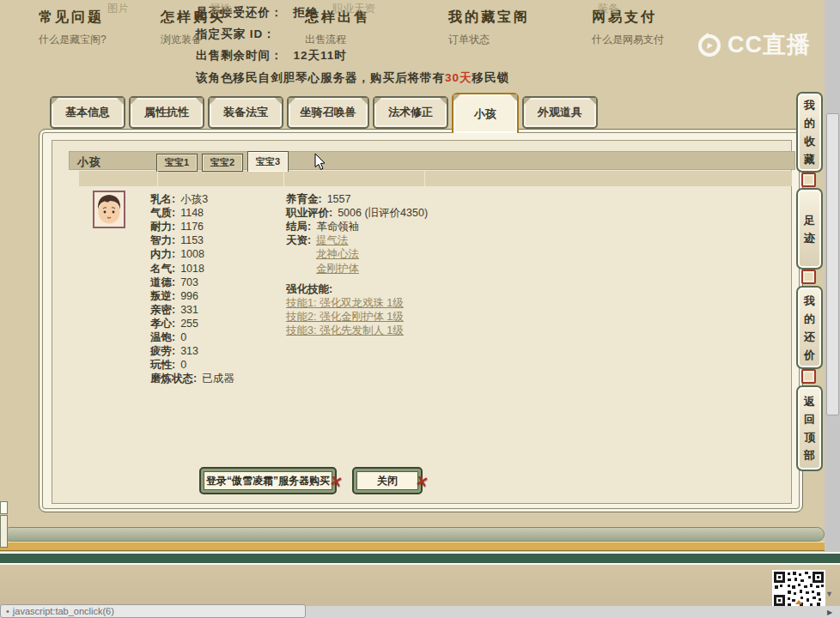 The image size is (840, 618). What do you see at coordinates (181, 39) in the screenshot?
I see `footer-link-how-to-buy: 浏览装备` at bounding box center [181, 39].